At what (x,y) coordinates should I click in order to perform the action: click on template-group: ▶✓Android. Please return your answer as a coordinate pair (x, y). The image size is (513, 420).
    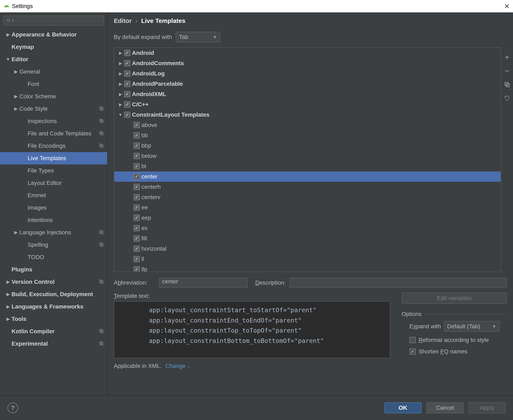
    Looking at the image, I should click on (307, 53).